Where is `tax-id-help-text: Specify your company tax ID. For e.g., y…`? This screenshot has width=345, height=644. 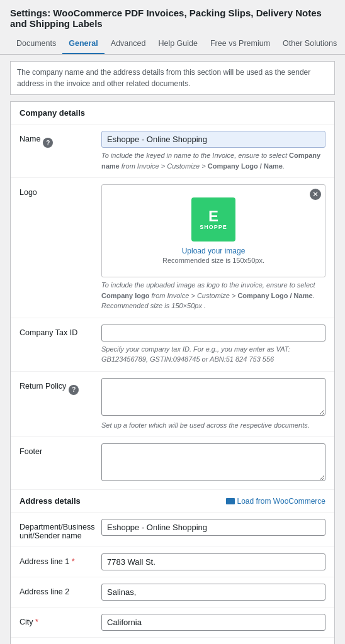
tax-id-help-text: Specify your company tax ID. For e.g., y… is located at coordinates (213, 355).